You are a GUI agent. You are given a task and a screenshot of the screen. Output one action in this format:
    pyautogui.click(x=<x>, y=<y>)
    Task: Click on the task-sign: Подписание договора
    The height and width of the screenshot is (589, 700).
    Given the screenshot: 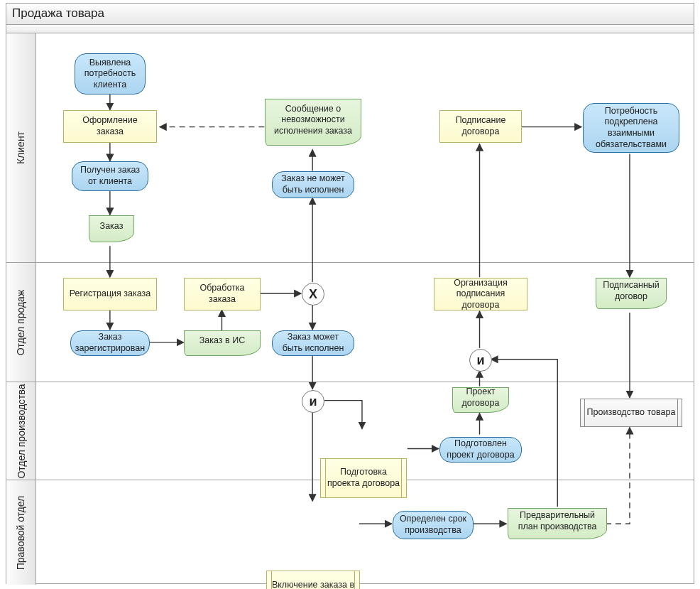 What is the action you would take?
    pyautogui.click(x=481, y=126)
    